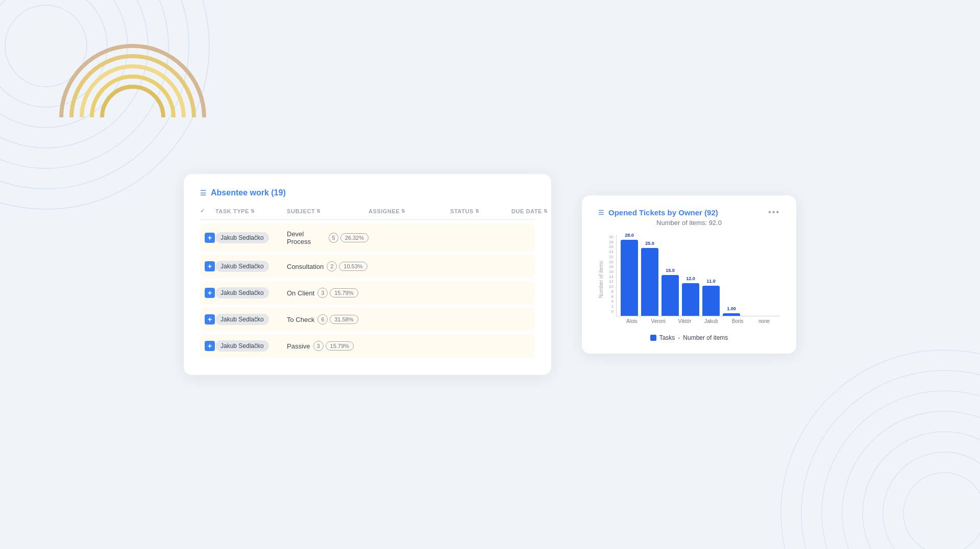 The image size is (980, 549). I want to click on col-assignee-label: ASSIGNEE, so click(384, 211).